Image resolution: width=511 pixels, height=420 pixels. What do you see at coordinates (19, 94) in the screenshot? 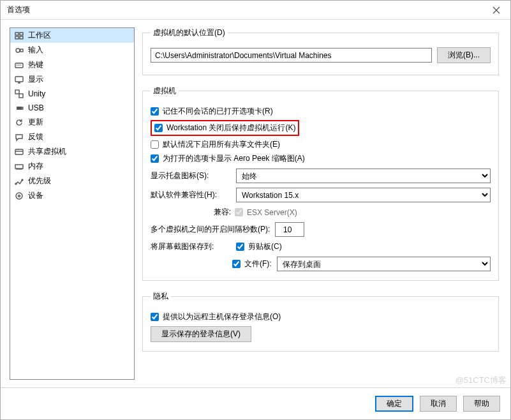
I see `unity-icon` at bounding box center [19, 94].